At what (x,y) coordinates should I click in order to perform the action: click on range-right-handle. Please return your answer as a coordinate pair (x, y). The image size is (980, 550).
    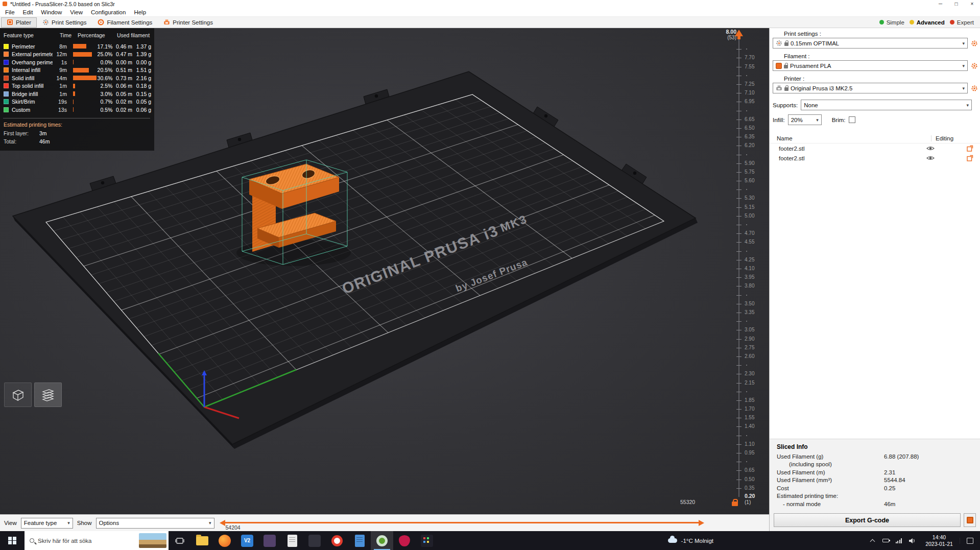
    Looking at the image, I should click on (702, 523).